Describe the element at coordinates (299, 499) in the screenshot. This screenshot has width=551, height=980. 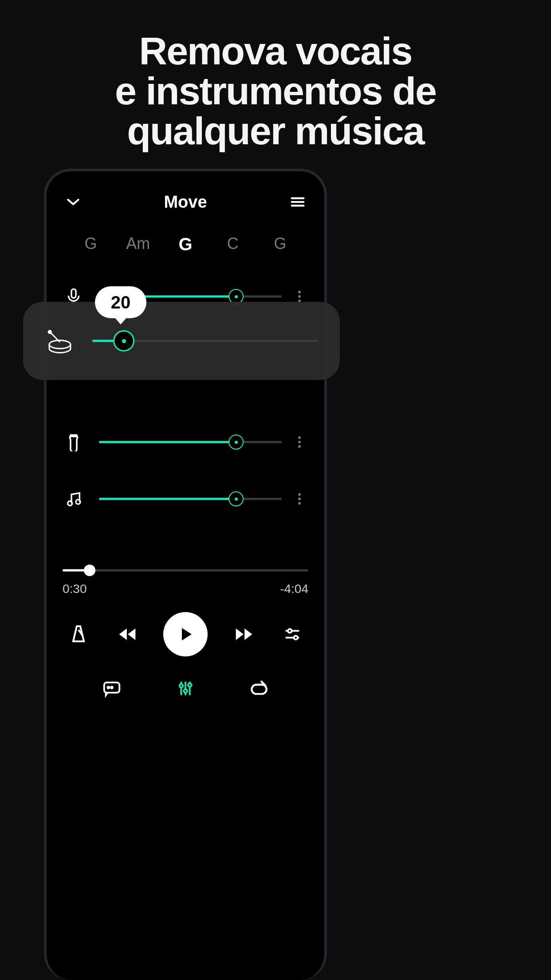
I see `other-more-button` at that location.